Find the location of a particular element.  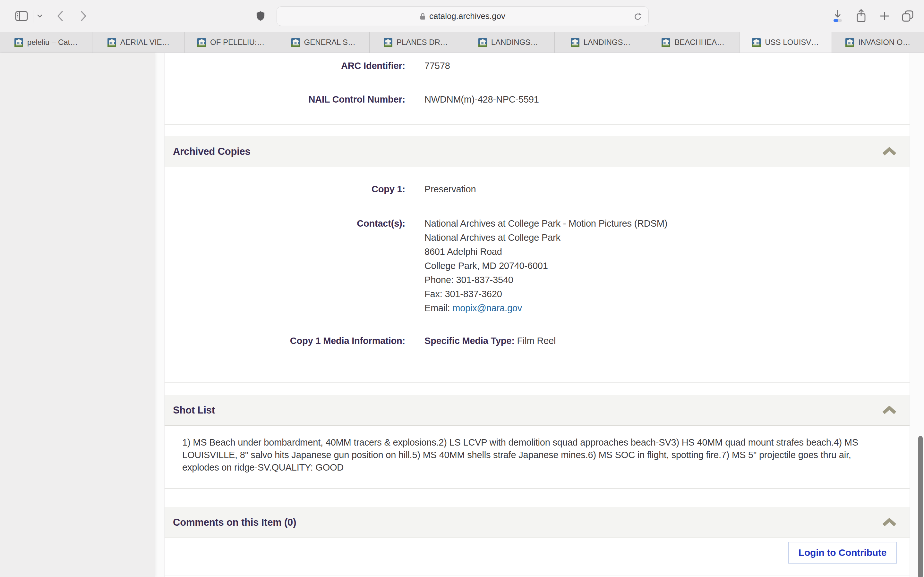

tab-overview-icon is located at coordinates (908, 16).